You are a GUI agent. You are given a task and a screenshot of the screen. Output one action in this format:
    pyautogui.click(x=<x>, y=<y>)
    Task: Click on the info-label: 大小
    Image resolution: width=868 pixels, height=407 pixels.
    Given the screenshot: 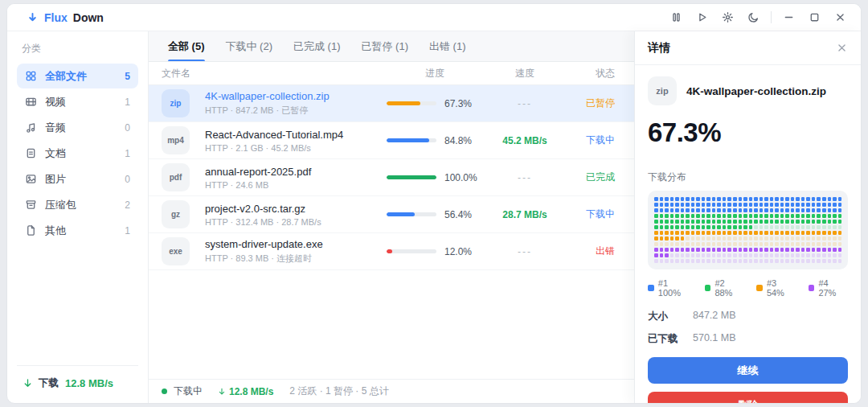 What is the action you would take?
    pyautogui.click(x=670, y=317)
    